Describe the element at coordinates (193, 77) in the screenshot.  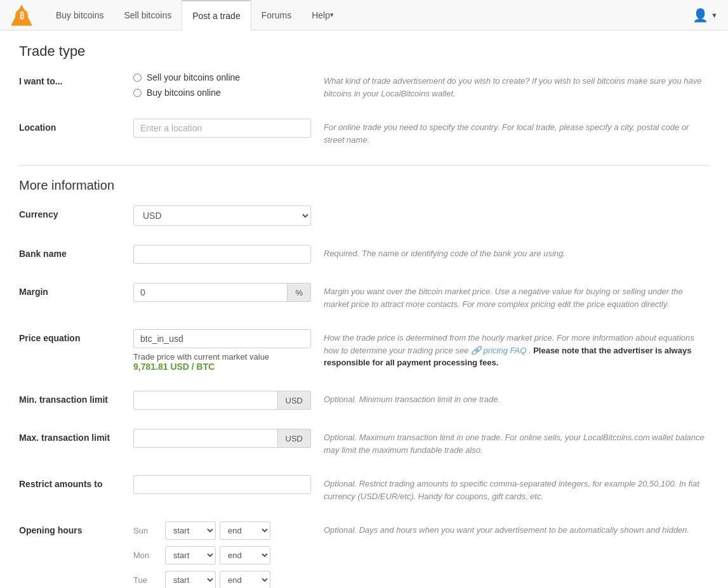
I see `sell-online-label: Sell your bitcoins online` at that location.